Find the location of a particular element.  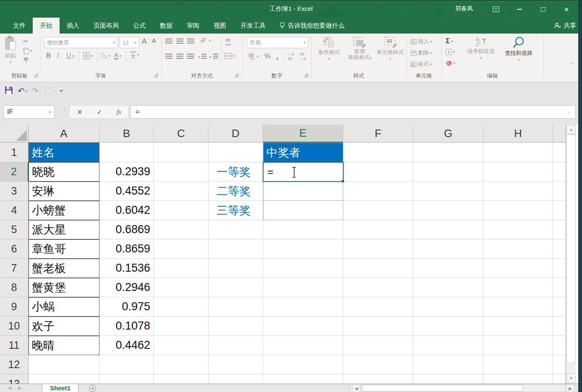

align-center-button is located at coordinates (180, 56).